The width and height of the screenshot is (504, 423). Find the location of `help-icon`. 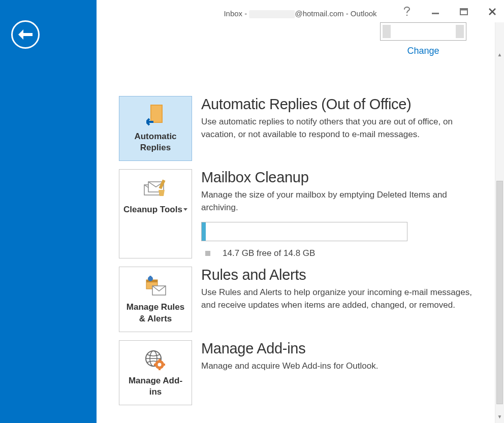

help-icon is located at coordinates (407, 12).